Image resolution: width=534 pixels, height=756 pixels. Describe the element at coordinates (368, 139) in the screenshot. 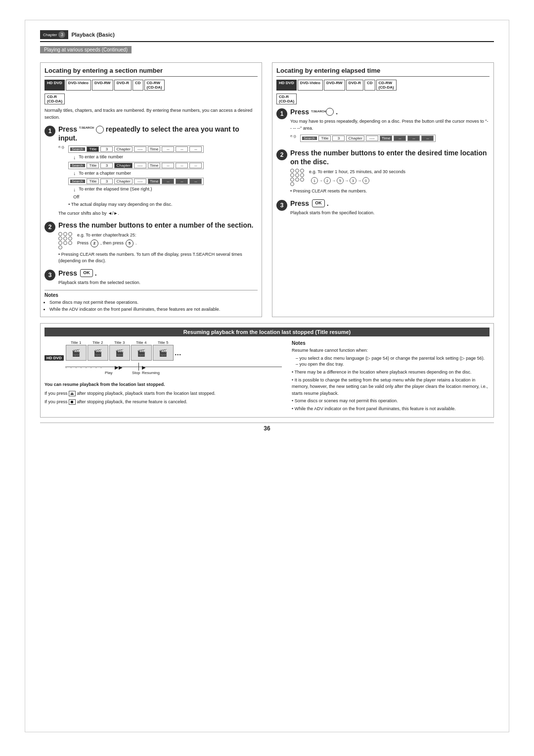

I see `r-search-bar: Search: Title 3 Chapter ---- Time -- -- …` at that location.